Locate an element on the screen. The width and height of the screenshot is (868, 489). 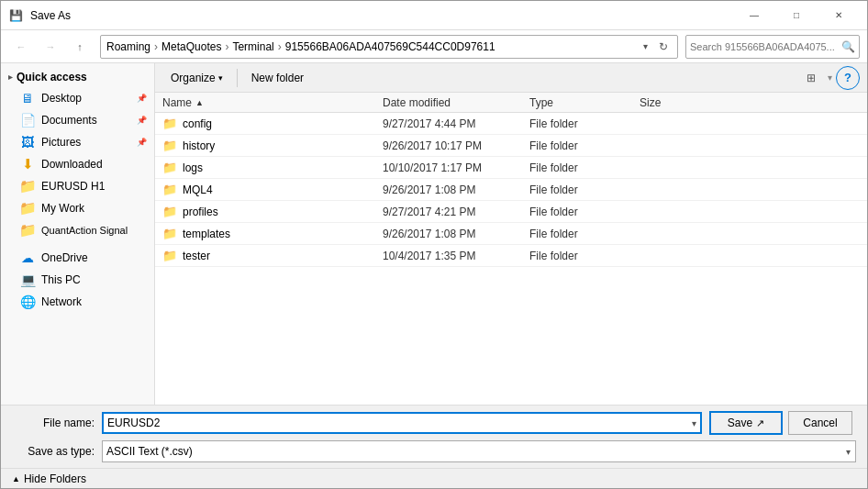
pin-icon-documents: 📌 is located at coordinates (141, 120).